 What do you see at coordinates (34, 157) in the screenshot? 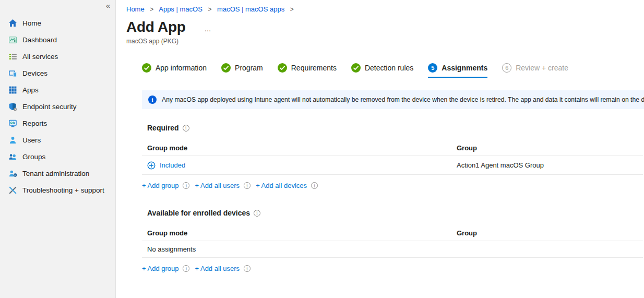
I see `sidebar-item-label: Groups` at bounding box center [34, 157].